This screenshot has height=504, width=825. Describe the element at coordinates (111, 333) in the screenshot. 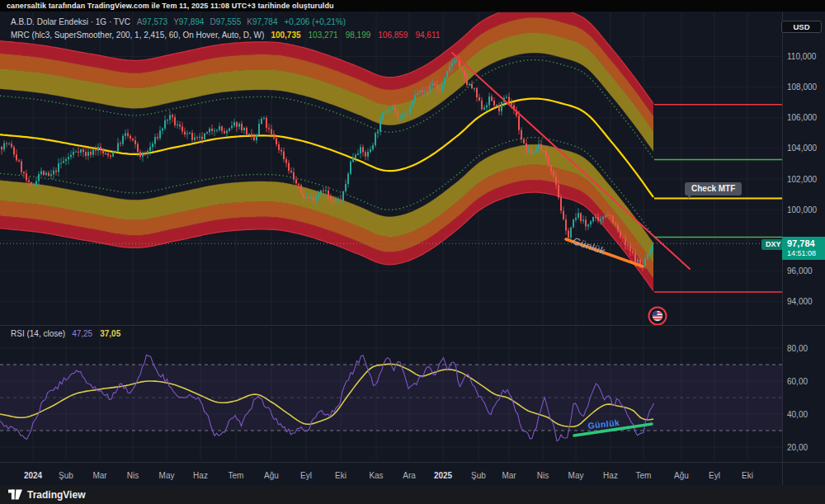

I see `rsi-value: 37,05` at that location.